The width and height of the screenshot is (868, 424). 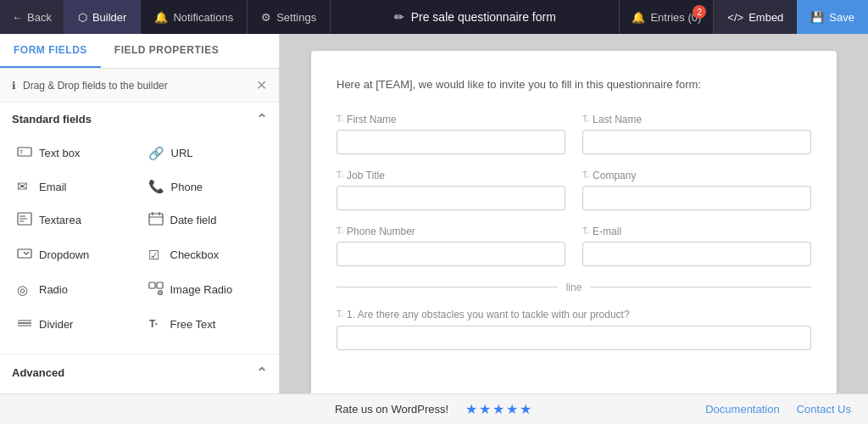 What do you see at coordinates (743, 409) in the screenshot?
I see `documentation-link: Documentation` at bounding box center [743, 409].